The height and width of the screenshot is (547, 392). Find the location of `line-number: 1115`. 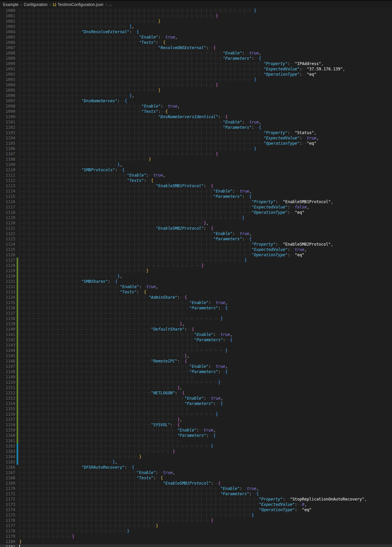

line-number: 1115 is located at coordinates (8, 196).